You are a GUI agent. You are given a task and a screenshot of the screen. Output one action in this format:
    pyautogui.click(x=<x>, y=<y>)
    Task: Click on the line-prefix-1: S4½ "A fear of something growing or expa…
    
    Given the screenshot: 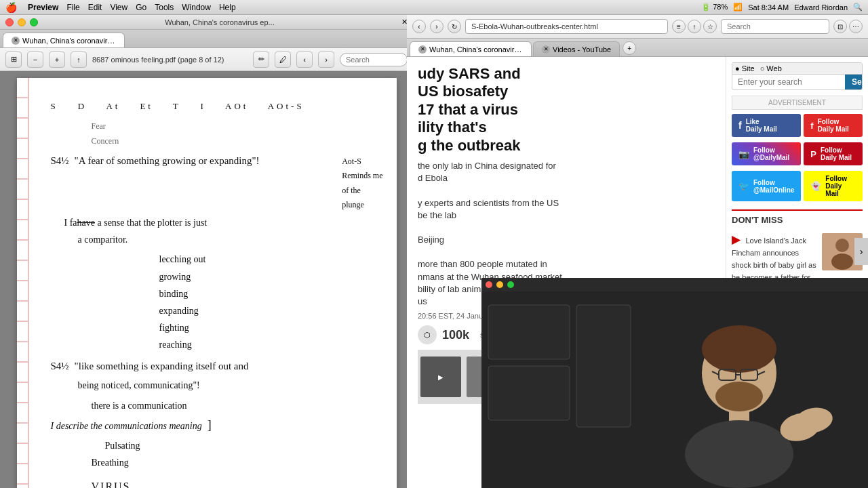 What is the action you would take?
    pyautogui.click(x=217, y=182)
    